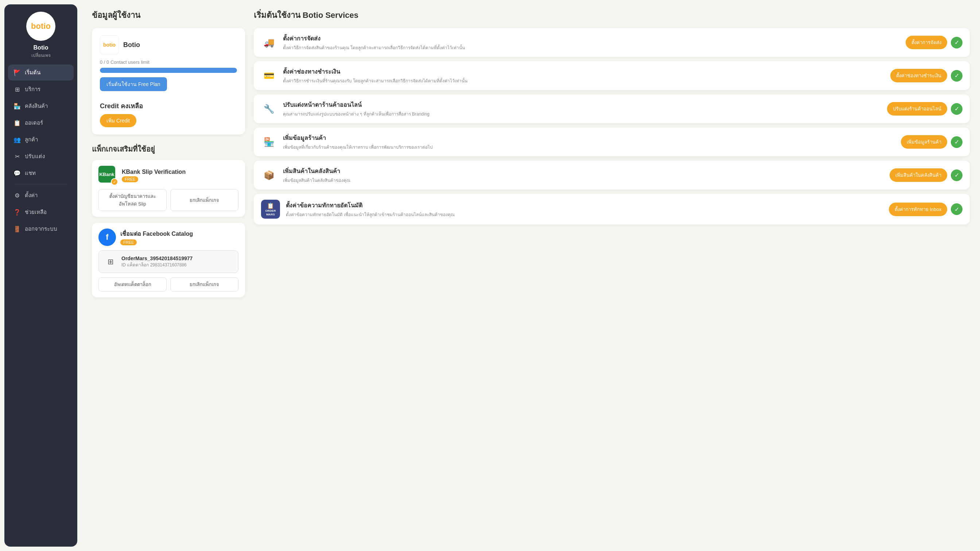  Describe the element at coordinates (41, 48) in the screenshot. I see `sidebar-username: Botio` at that location.